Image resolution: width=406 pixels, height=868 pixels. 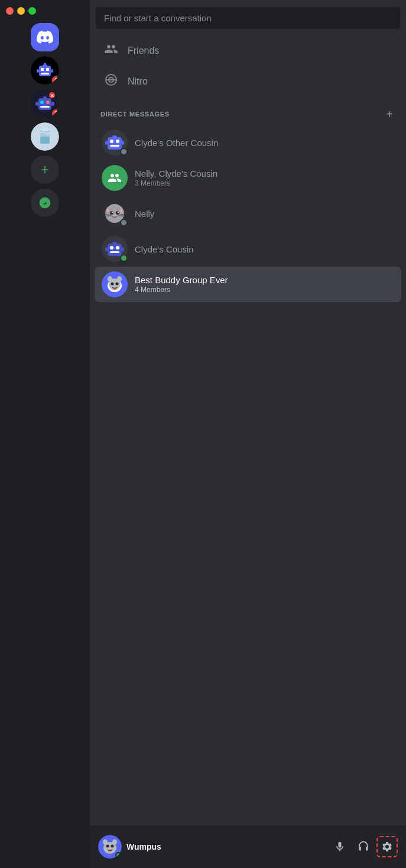 I want to click on username-display: Wumpus, so click(x=226, y=847).